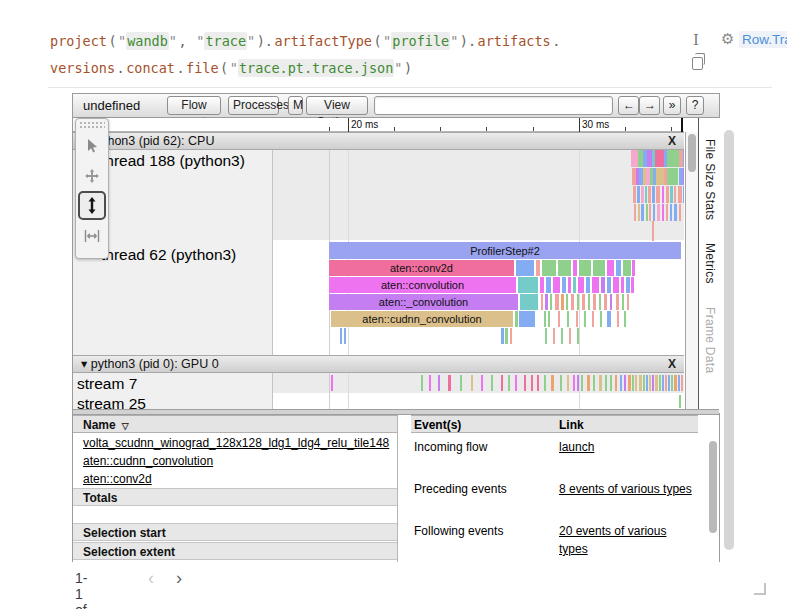 The width and height of the screenshot is (787, 609). Describe the element at coordinates (729, 340) in the screenshot. I see `page-scrollbar-thumb` at that location.